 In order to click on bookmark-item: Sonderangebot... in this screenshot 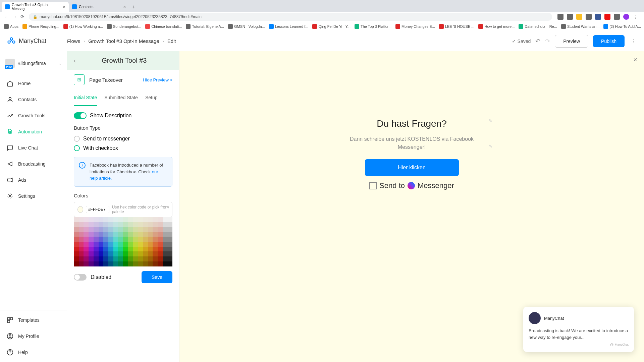, I will do `click(124, 26)`.